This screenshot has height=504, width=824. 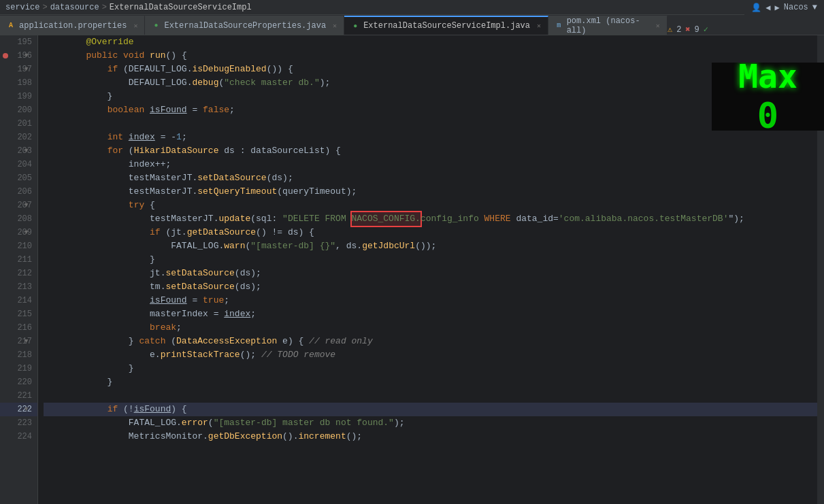 What do you see at coordinates (19, 219) in the screenshot?
I see `gutter-208: 208` at bounding box center [19, 219].